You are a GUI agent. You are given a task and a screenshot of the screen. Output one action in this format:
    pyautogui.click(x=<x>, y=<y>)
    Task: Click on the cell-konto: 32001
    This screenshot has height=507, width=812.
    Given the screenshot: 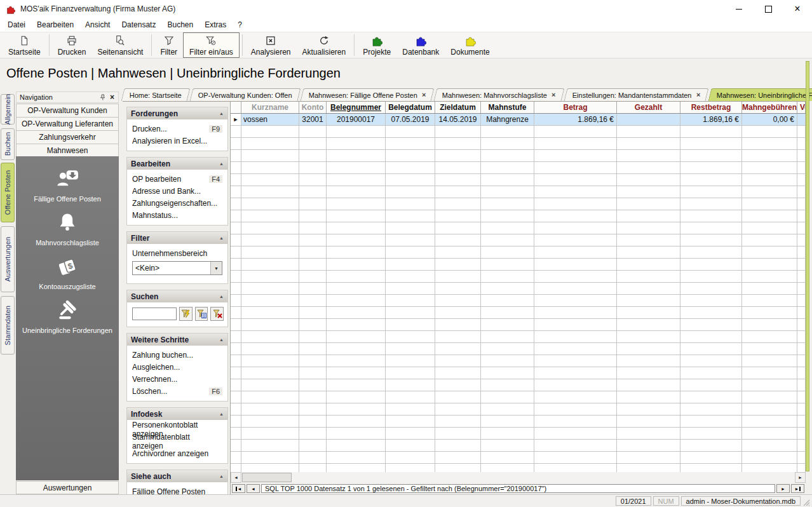 What is the action you would take?
    pyautogui.click(x=313, y=119)
    